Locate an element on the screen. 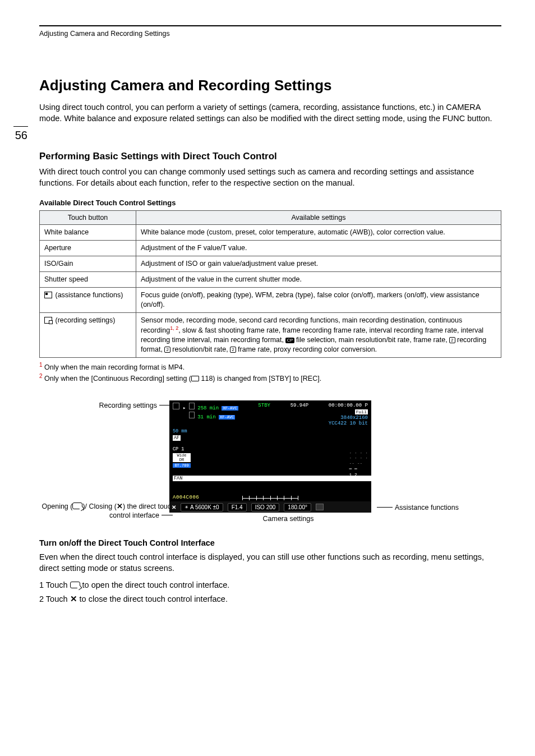 Image resolution: width=535 pixels, height=756 pixels. section-body: With direct touch control you can change… is located at coordinates (270, 177).